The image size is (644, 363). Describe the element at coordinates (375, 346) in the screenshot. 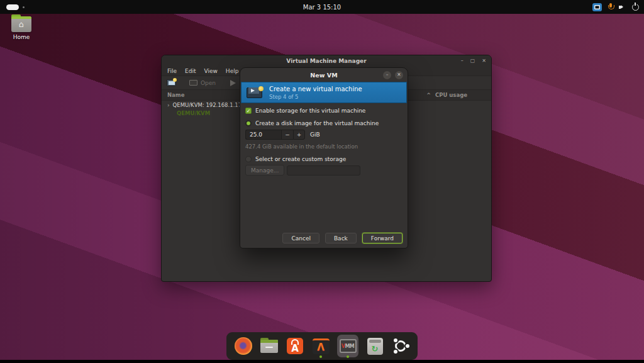

I see `software-updater-icon: ↻` at that location.